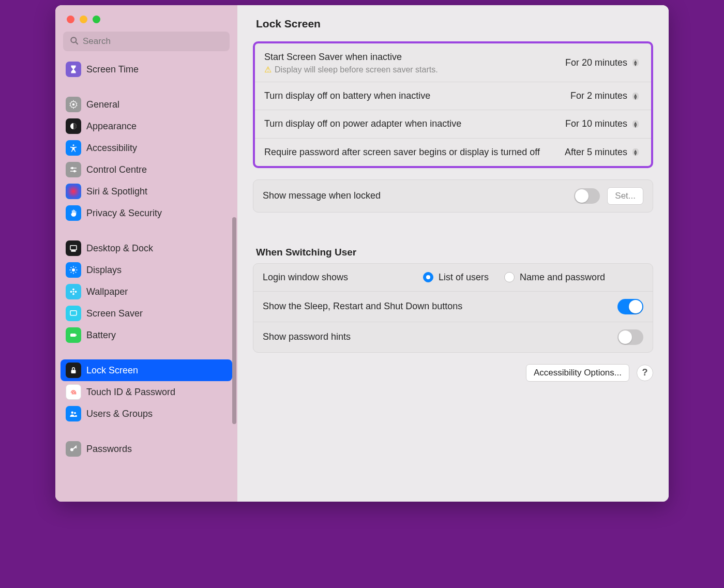 This screenshot has width=724, height=588. Describe the element at coordinates (73, 335) in the screenshot. I see `battery-icon` at that location.